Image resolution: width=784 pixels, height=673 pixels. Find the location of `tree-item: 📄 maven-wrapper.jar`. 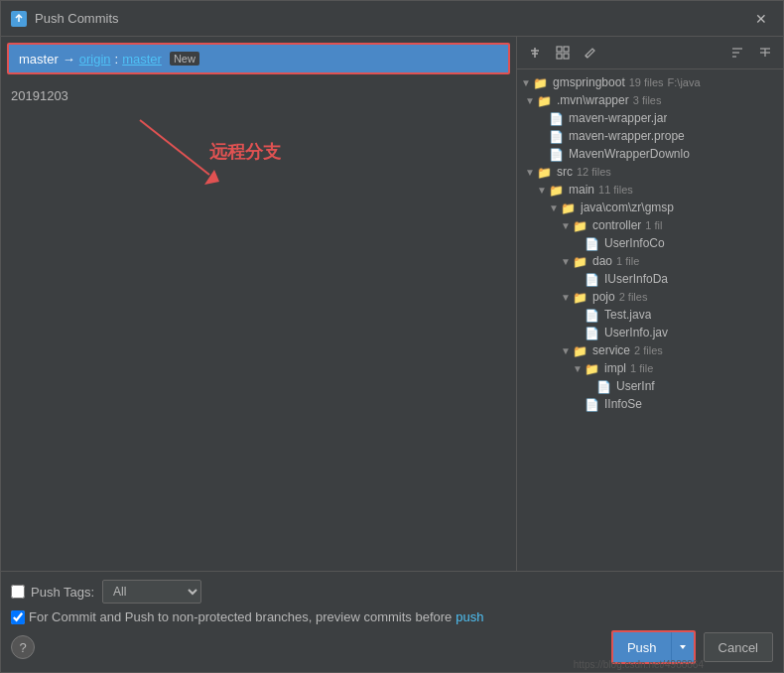

tree-item: 📄 maven-wrapper.jar is located at coordinates (650, 118).